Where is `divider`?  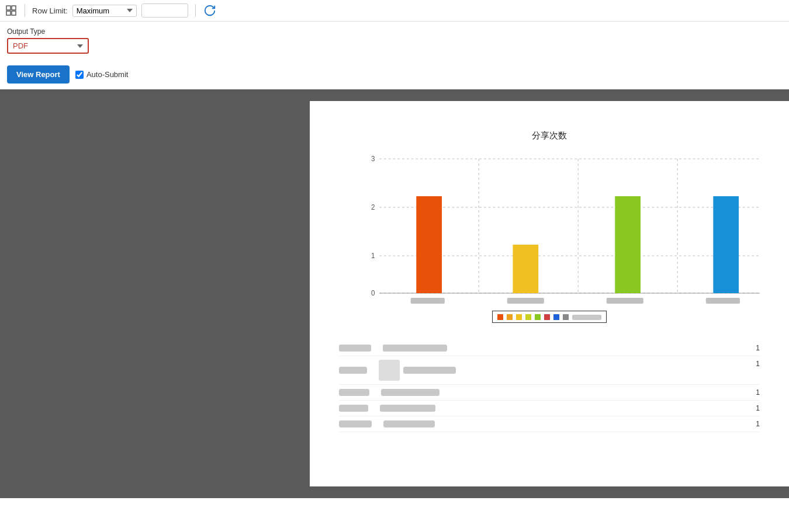
divider is located at coordinates (25, 11).